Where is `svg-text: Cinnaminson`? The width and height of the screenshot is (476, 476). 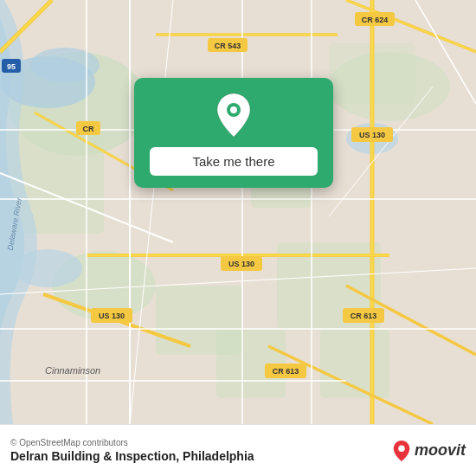
svg-text: Cinnaminson is located at coordinates (73, 370).